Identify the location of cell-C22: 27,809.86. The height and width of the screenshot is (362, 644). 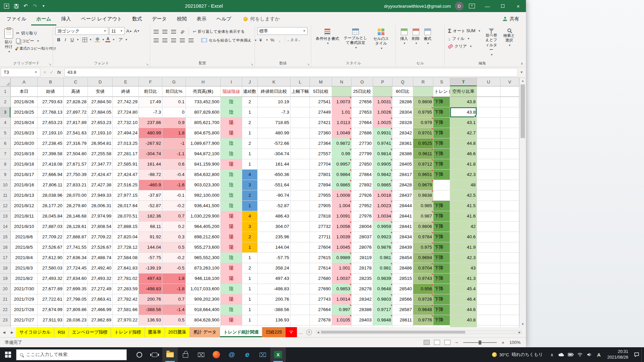
(76, 310).